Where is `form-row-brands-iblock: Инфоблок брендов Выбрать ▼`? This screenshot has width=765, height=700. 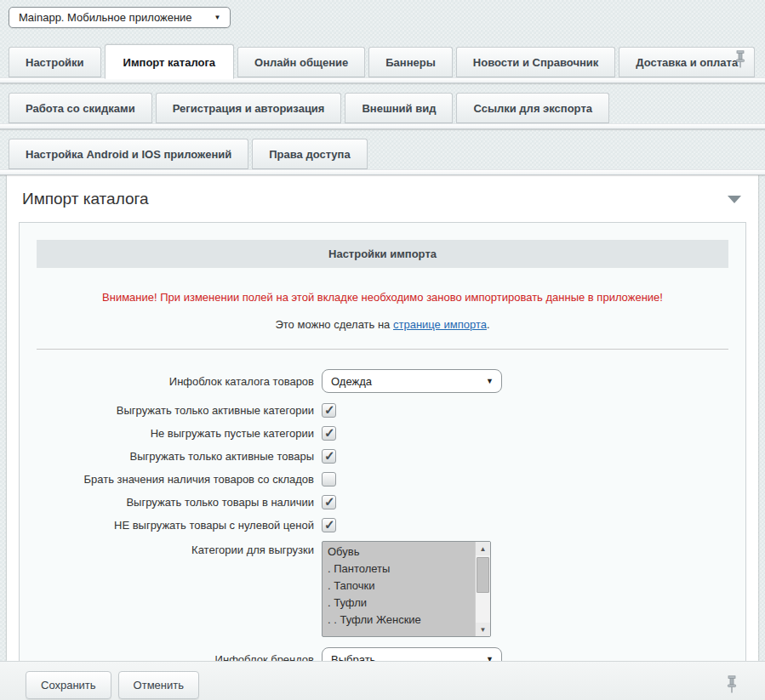
form-row-brands-iblock: Инфоблок брендов Выбрать ▼ is located at coordinates (383, 654).